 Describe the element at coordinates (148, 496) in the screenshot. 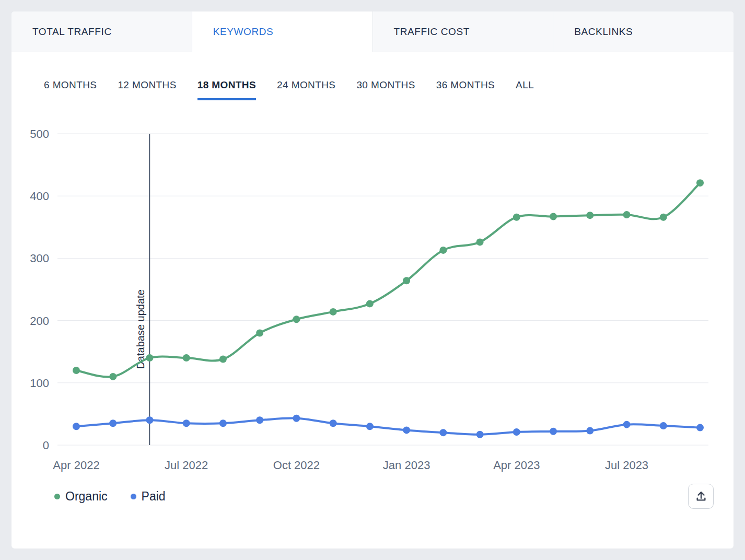

I see `legend-item-paid: Paid` at that location.